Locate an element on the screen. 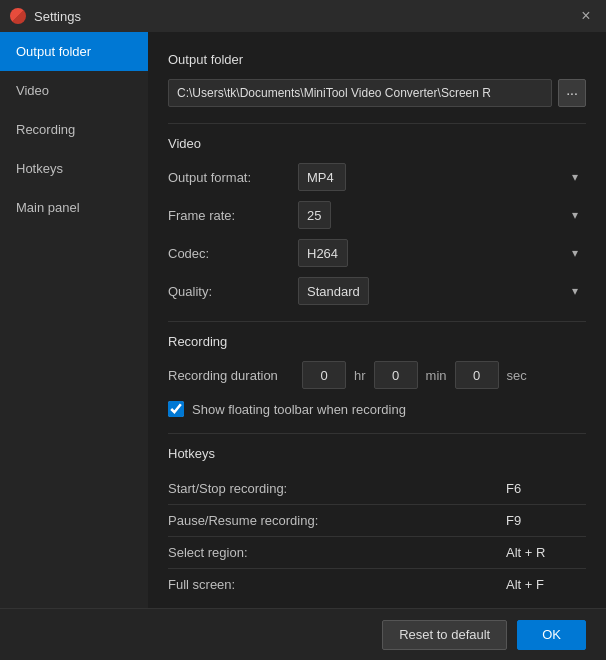  hotkey-pause-resume-label: Pause/Resume recording: is located at coordinates (337, 520).